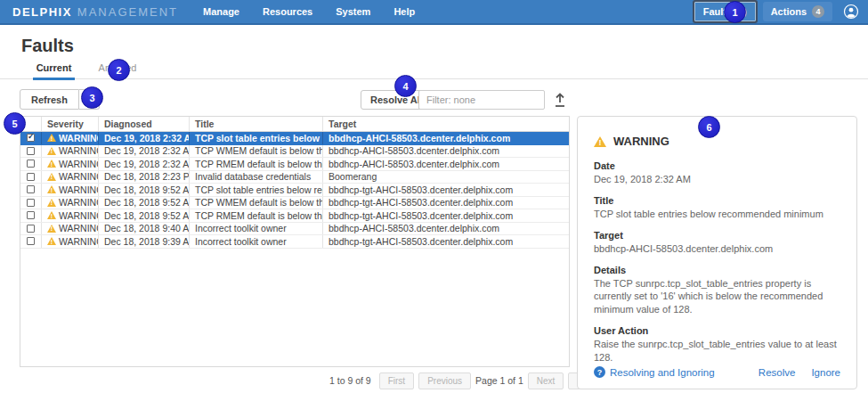 The image size is (868, 393). Describe the element at coordinates (735, 12) in the screenshot. I see `callout-1: 1` at that location.